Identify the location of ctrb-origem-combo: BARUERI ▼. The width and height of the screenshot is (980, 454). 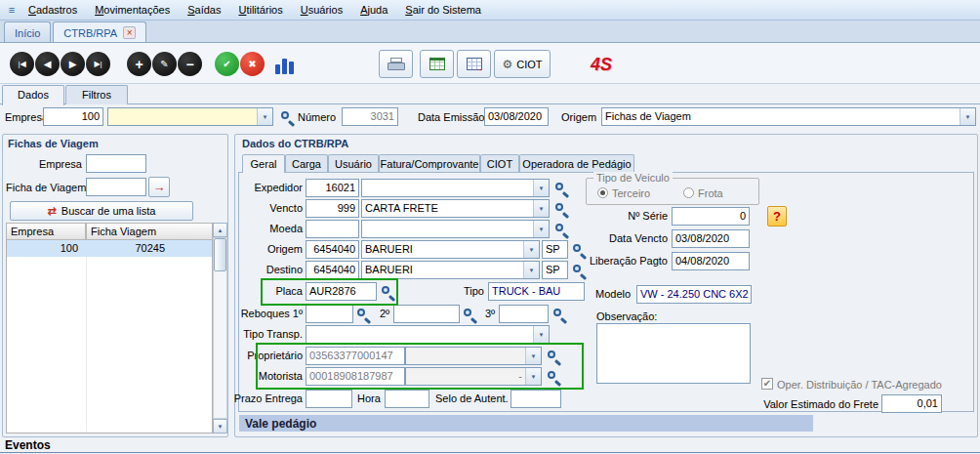
(451, 250).